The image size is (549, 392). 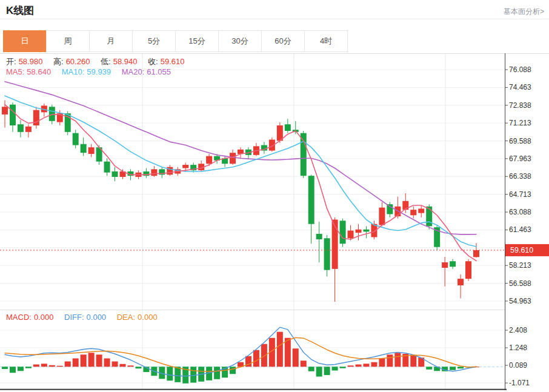 I want to click on fundamental-analysis-link: 基本面分析>, so click(x=524, y=12).